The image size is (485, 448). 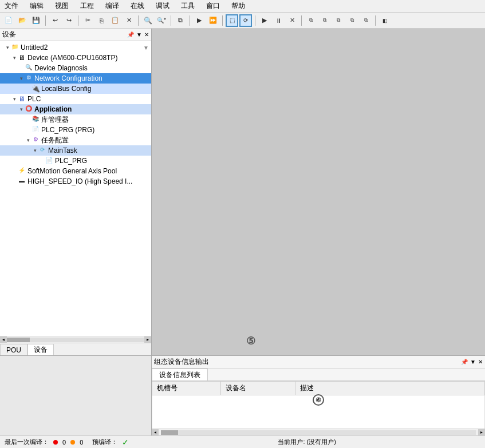 I want to click on menu-view: 视图, so click(x=62, y=6).